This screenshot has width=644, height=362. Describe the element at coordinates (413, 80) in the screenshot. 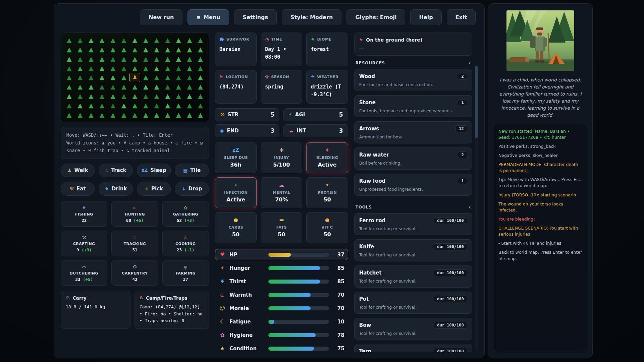

I see `ground-item-wood: Wood2Fuel for fire and basic constructio…` at that location.